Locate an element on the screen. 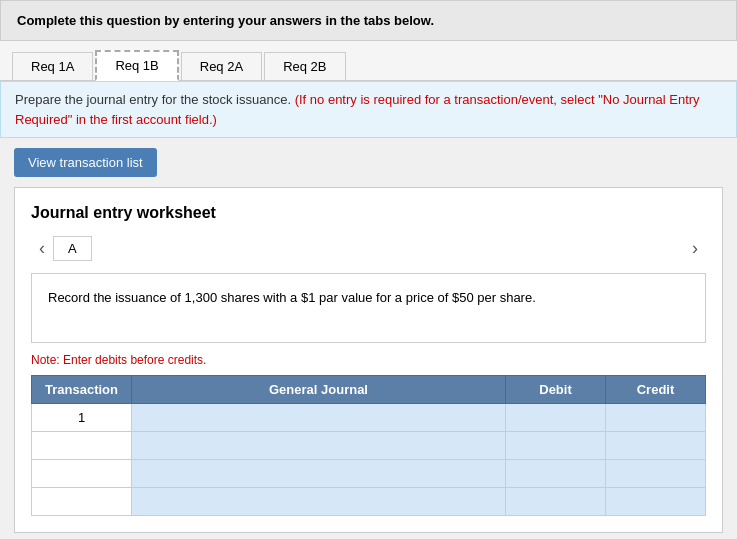 The height and width of the screenshot is (539, 737). note-text: Note: Enter debits before credits. is located at coordinates (368, 360).